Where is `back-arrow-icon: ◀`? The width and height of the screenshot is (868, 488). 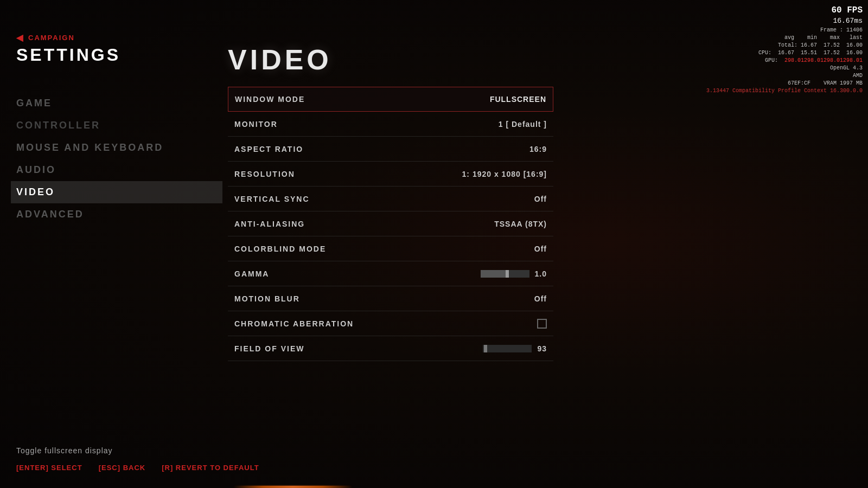 back-arrow-icon: ◀ is located at coordinates (20, 38).